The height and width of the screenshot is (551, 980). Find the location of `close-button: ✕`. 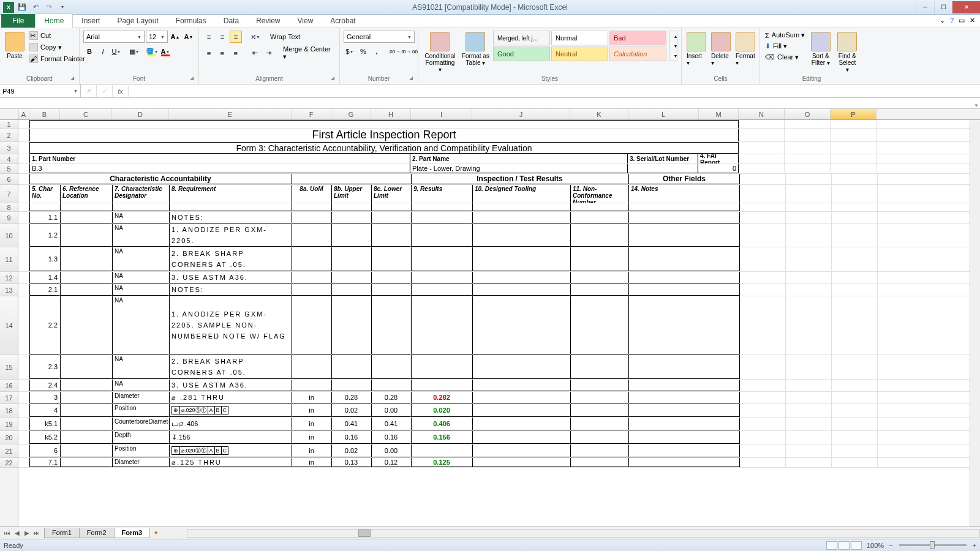

close-button: ✕ is located at coordinates (967, 7).